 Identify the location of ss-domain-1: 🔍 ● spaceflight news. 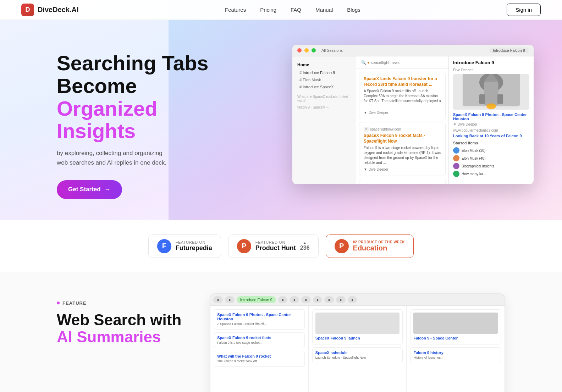
(380, 62).